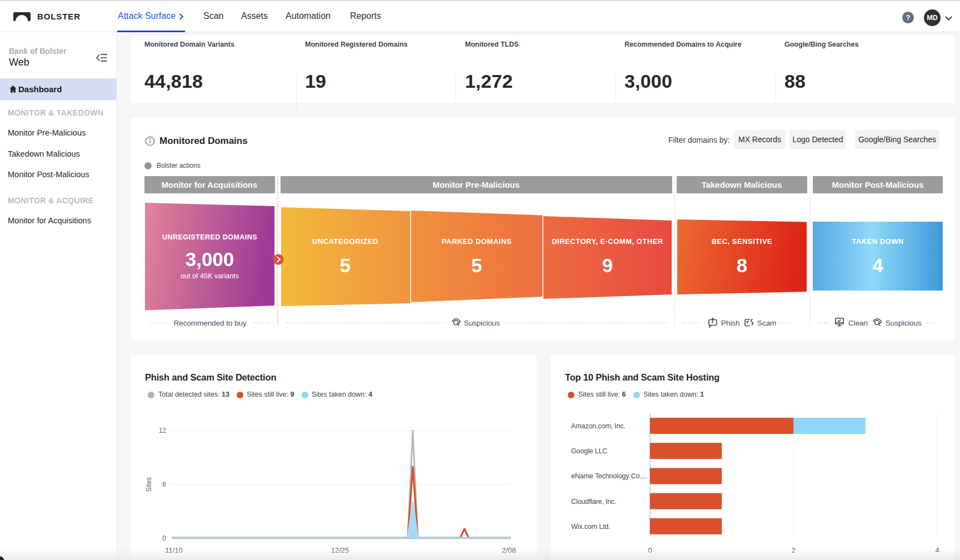 Image resolution: width=960 pixels, height=560 pixels. I want to click on svg-text: out of 45K variants, so click(210, 276).